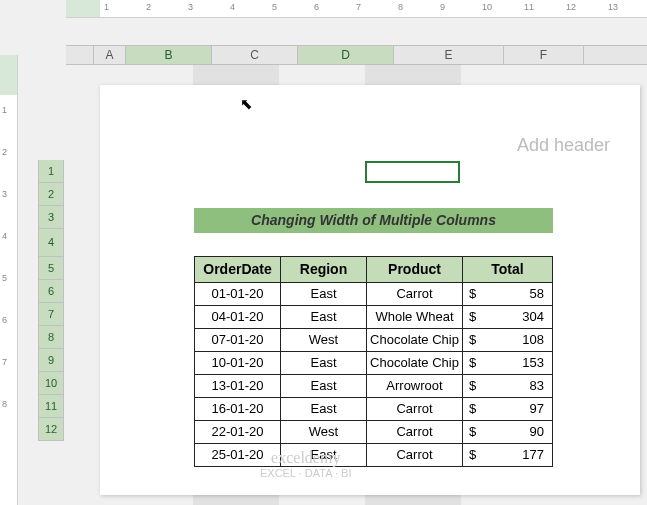  I want to click on row-header-5: 5, so click(51, 268).